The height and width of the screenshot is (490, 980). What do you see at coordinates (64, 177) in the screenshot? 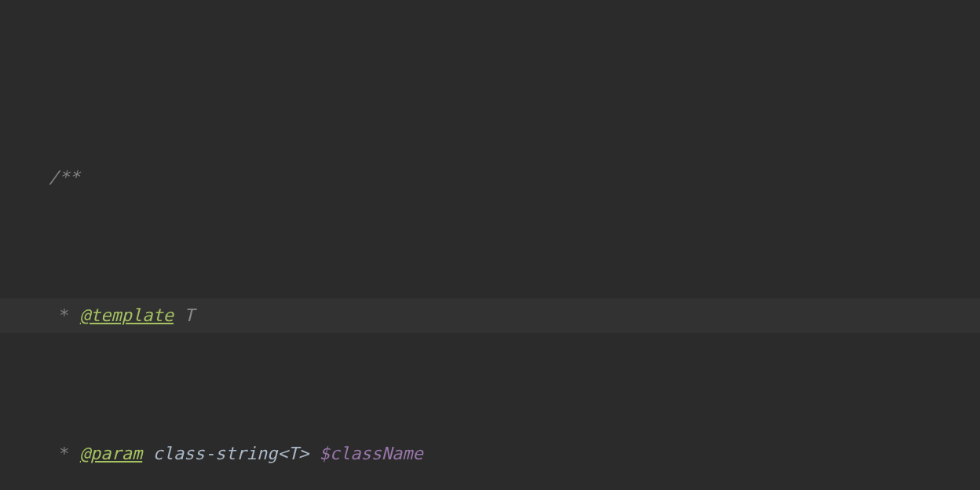
I see `doc-open: /**` at bounding box center [64, 177].